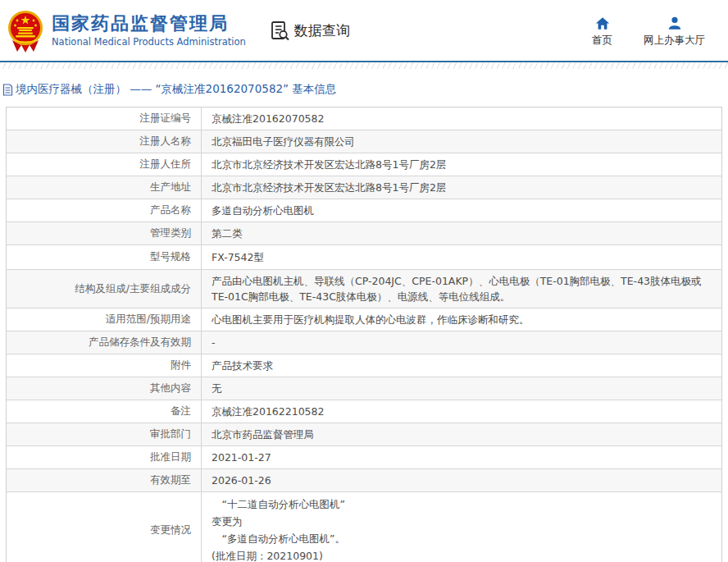 The image size is (728, 562). What do you see at coordinates (462, 435) in the screenshot?
I see `row-value: 北京市药品监督管理局` at bounding box center [462, 435].